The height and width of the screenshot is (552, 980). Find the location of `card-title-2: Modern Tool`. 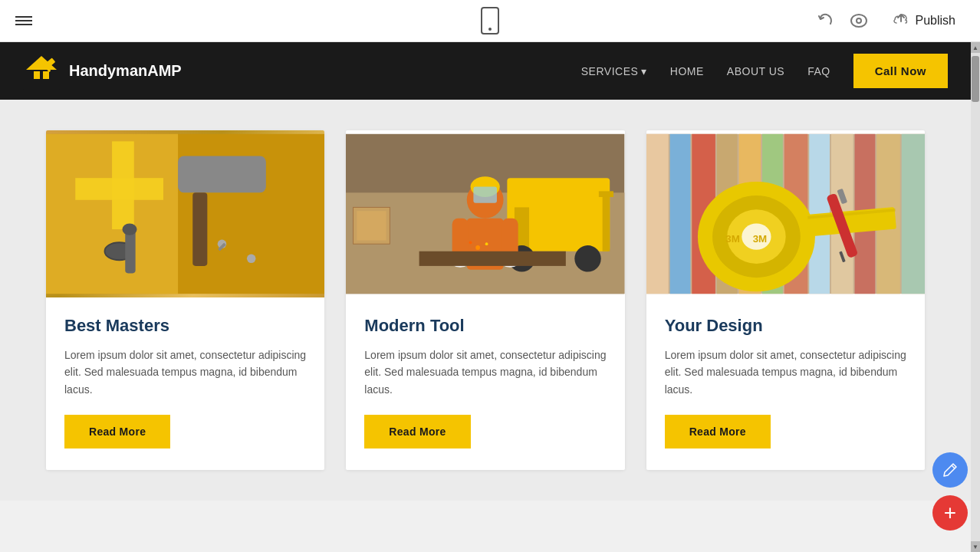

card-title-2: Modern Tool is located at coordinates (485, 326).